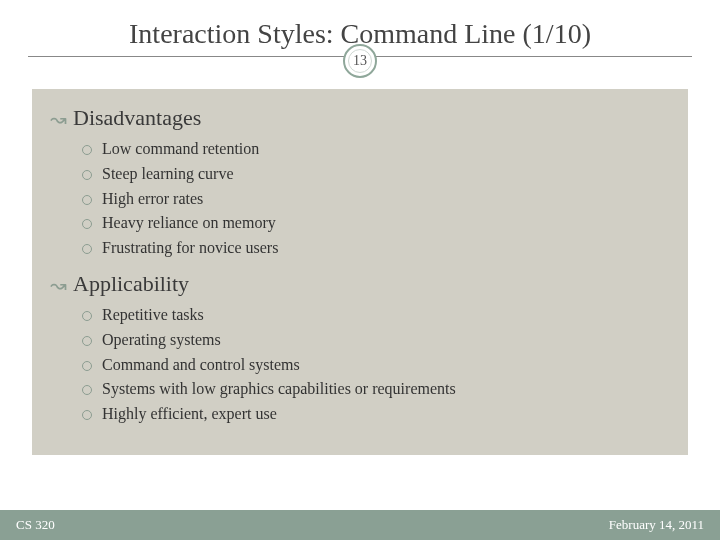  I want to click on section-heading-applicability: ↝Applicability, so click(361, 284).